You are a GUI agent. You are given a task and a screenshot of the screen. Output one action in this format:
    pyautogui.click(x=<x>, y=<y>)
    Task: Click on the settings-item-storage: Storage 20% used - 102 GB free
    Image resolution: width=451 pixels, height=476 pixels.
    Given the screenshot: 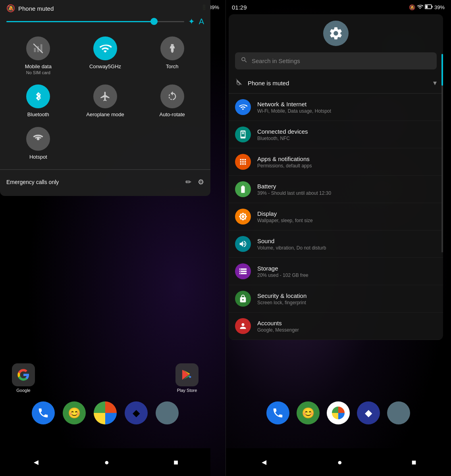 What is the action you would take?
    pyautogui.click(x=336, y=271)
    